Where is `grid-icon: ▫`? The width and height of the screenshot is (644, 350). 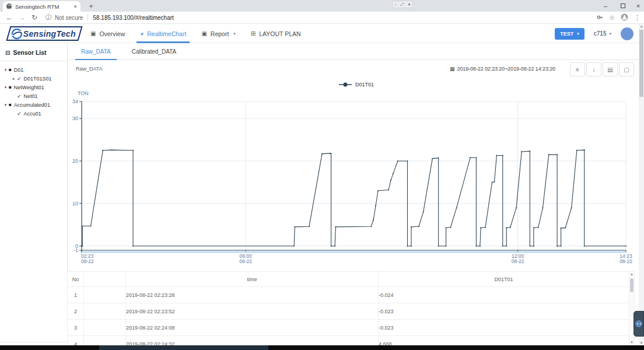 grid-icon: ▫ is located at coordinates (396, 5).